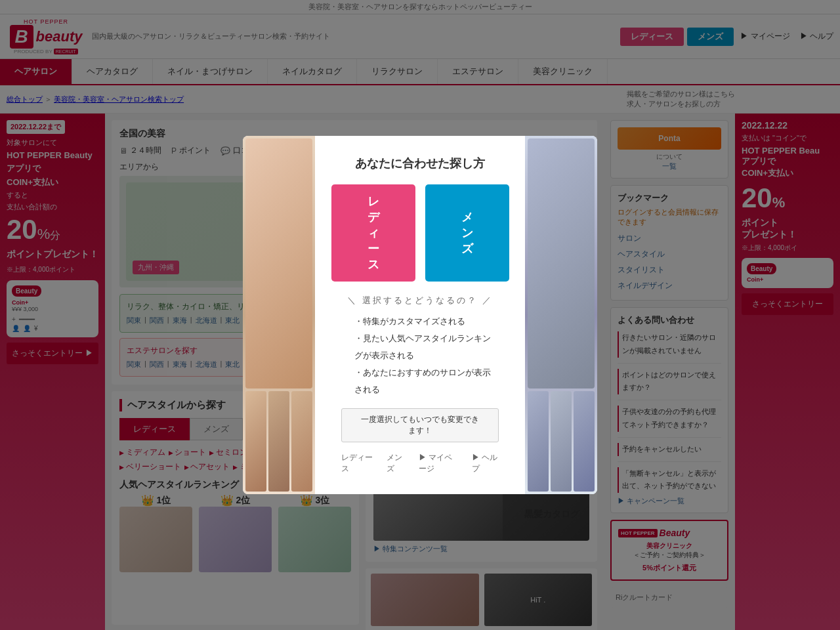  What do you see at coordinates (420, 463) in the screenshot?
I see `modal-sub-links: レディース メンズ ▶ マイページ ▶ ヘルプ` at bounding box center [420, 463].